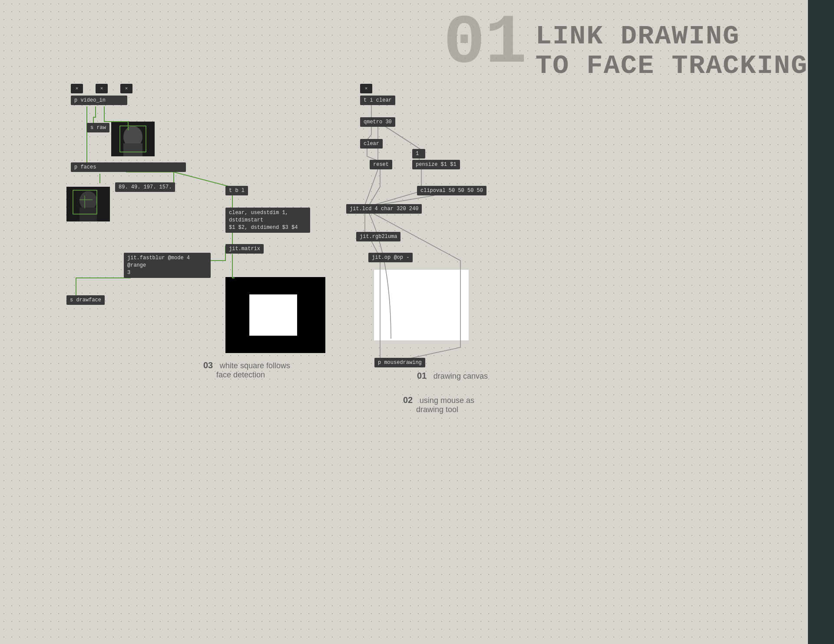 This screenshot has width=834, height=644. I want to click on canvas-white-drawing, so click(421, 305).